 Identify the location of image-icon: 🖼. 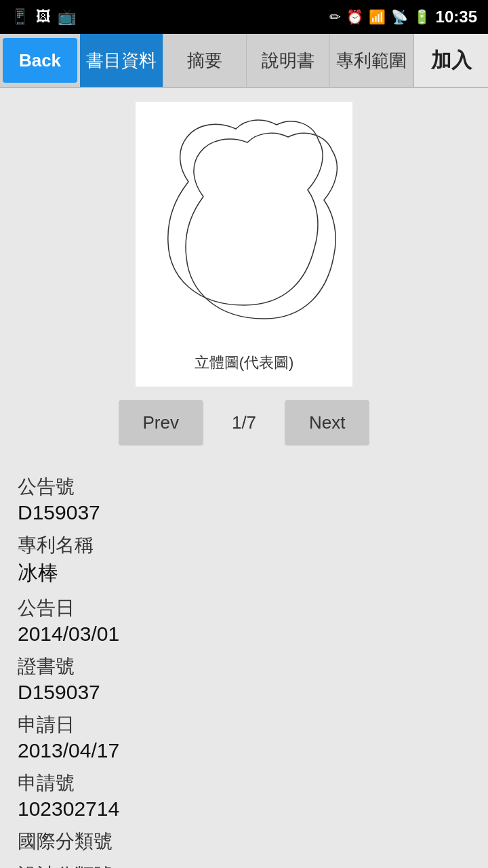
(43, 17).